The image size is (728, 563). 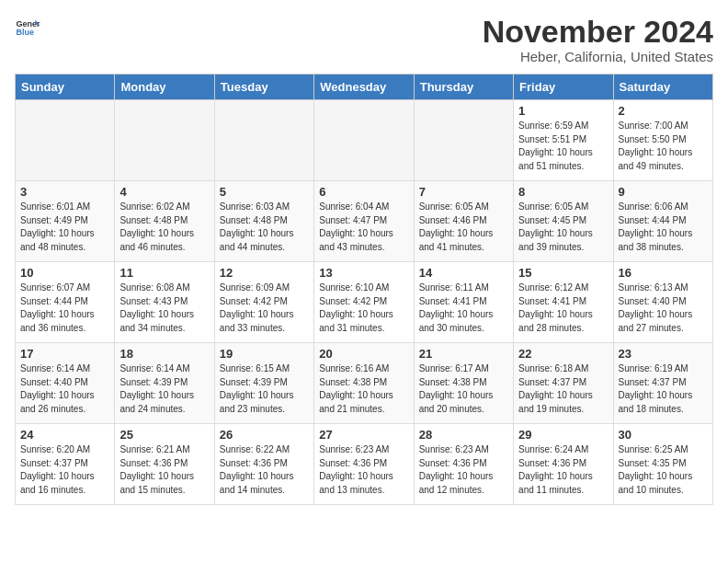 What do you see at coordinates (597, 57) in the screenshot?
I see `location-subtitle: Heber, California, United States` at bounding box center [597, 57].